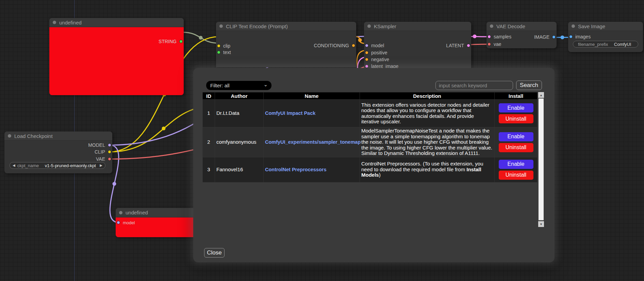  I want to click on images-input-dot, so click(571, 37).